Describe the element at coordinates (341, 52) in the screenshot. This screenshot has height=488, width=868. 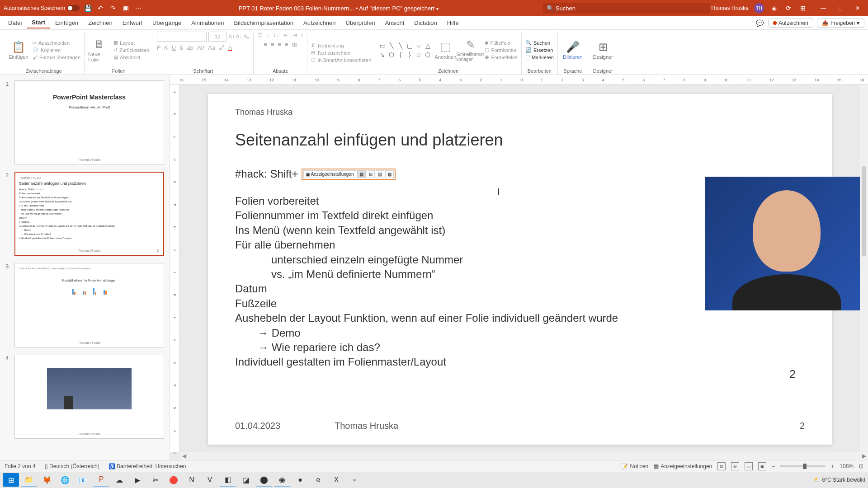
I see `text-align-button: ⊟ Text ausrichten` at that location.